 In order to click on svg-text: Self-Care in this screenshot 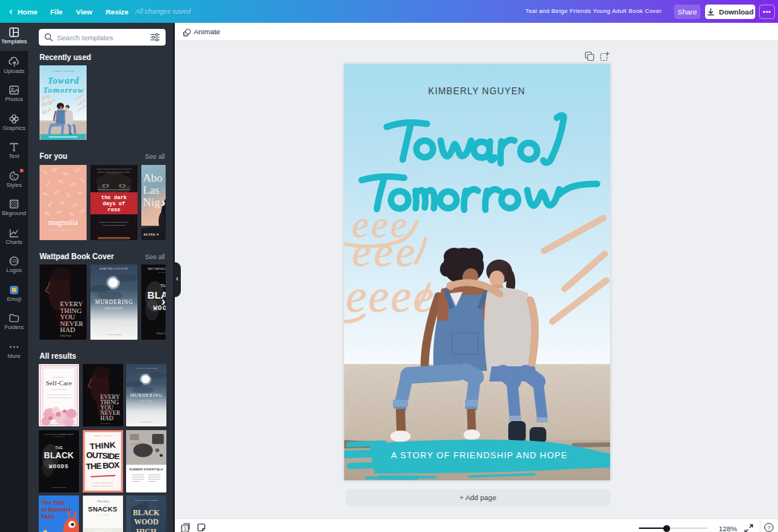, I will do `click(59, 383)`.